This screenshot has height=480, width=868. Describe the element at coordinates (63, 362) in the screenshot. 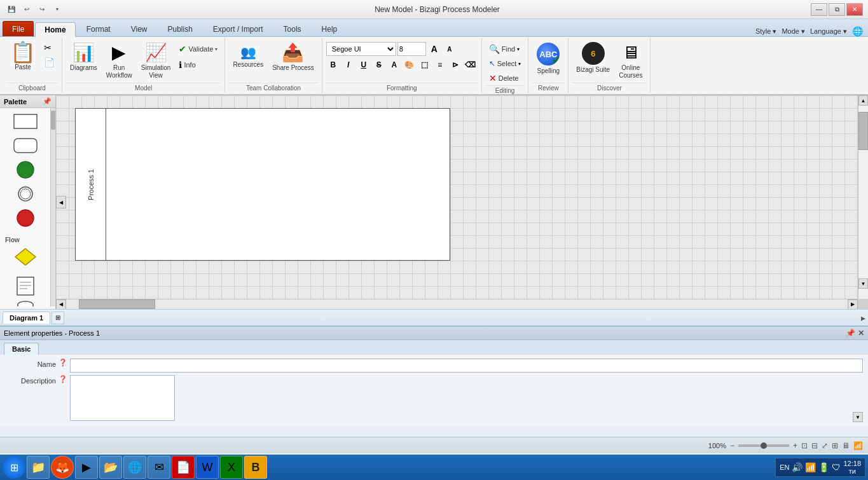

I see `name-help-icon: ❓` at that location.